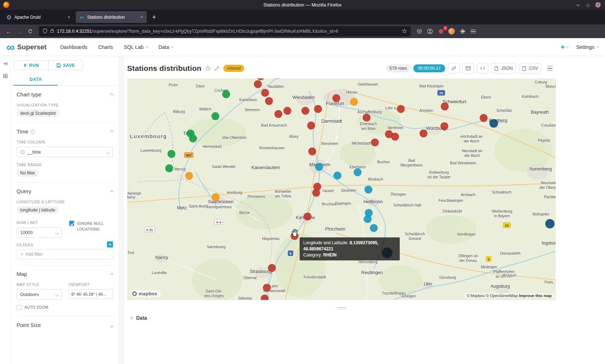 The height and width of the screenshot is (364, 605). I want to click on bookmark-star-icon, so click(404, 32).